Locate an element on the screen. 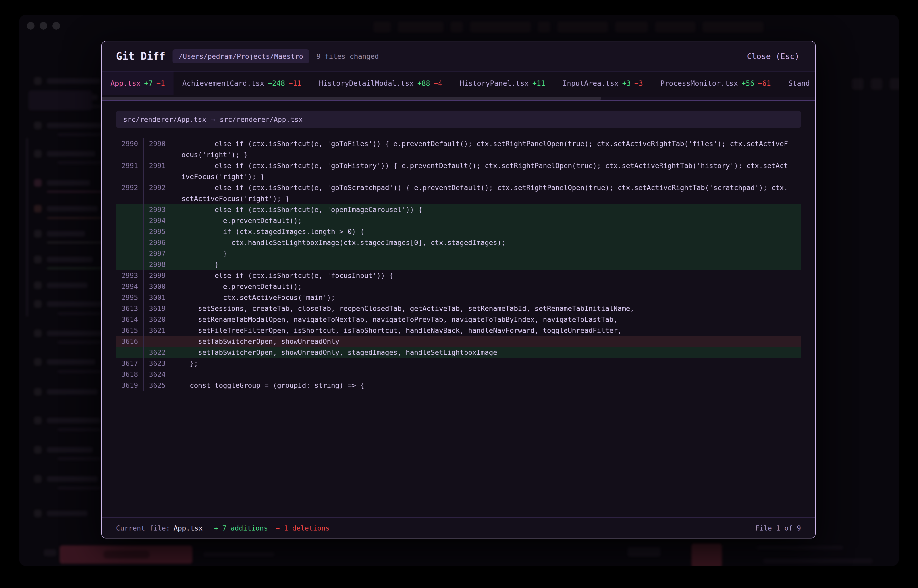 The height and width of the screenshot is (588, 918). new-line-number: 2995 is located at coordinates (157, 231).